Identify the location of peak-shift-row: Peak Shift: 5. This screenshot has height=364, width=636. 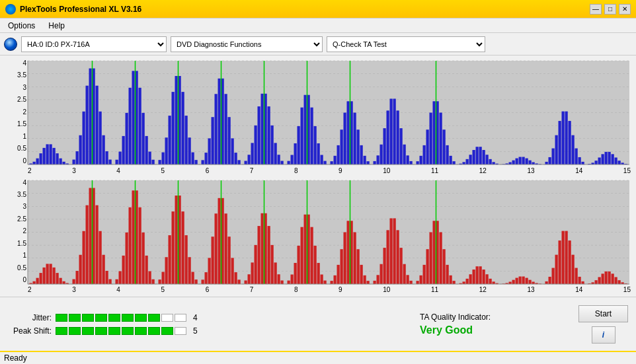
(206, 331).